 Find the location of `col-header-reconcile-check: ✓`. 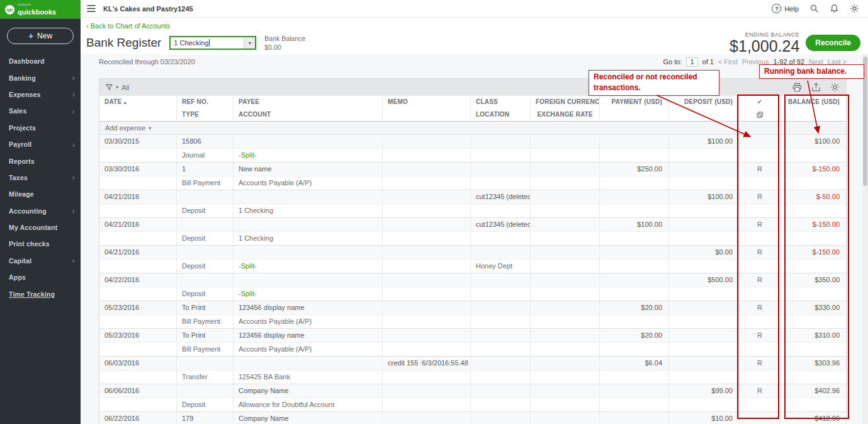

col-header-reconcile-check: ✓ is located at coordinates (760, 102).